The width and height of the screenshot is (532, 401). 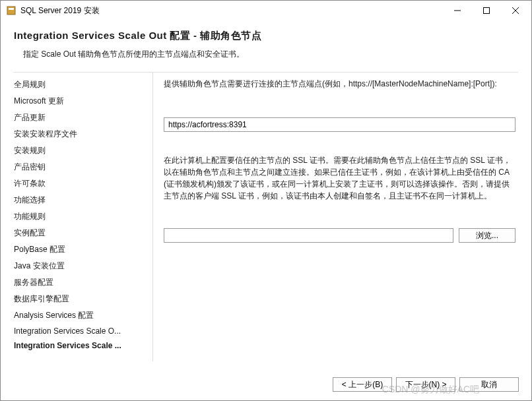 What do you see at coordinates (83, 346) in the screenshot?
I see `sidebar-item: Integration Services Scale ...` at bounding box center [83, 346].